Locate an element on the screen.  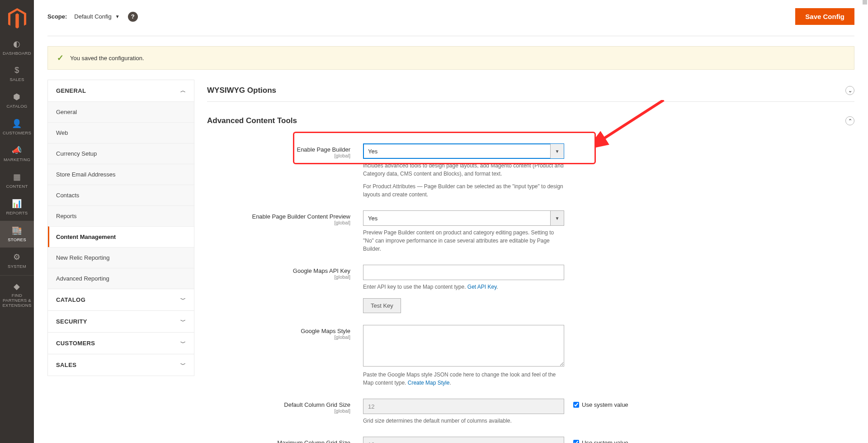
max-grid-input is located at coordinates (464, 440).